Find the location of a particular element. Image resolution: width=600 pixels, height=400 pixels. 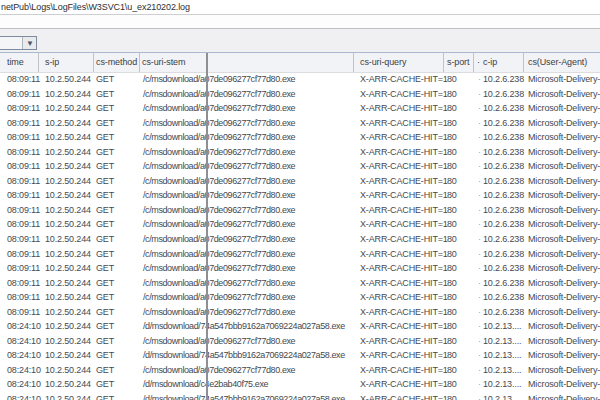

column-header-cs-user-agent: cs(User-Agent) is located at coordinates (558, 62).